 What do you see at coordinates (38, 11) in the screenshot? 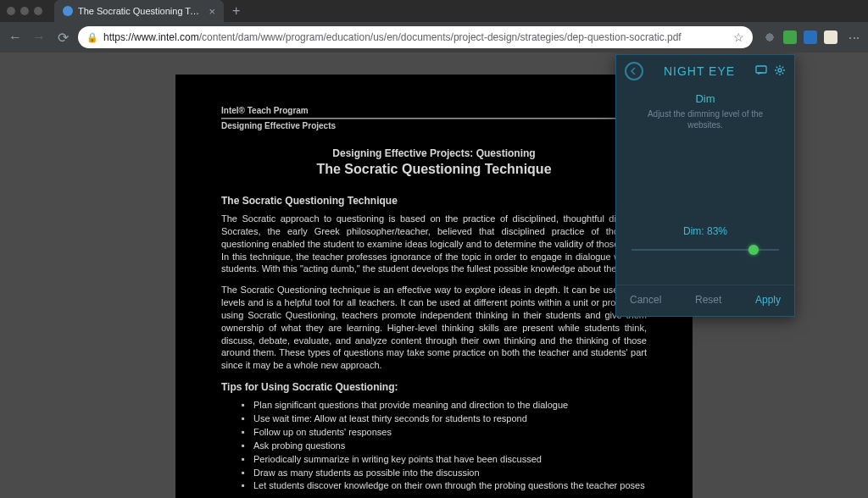
I see `window-zoom-icon` at bounding box center [38, 11].